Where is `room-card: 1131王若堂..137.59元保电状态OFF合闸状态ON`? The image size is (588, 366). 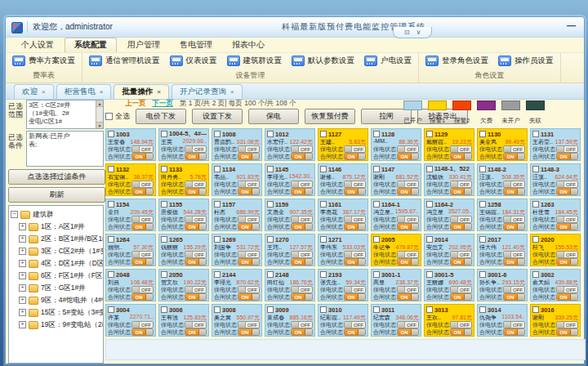
room-card: 1131王若堂..137.59元保电状态OFF合闸状态ON is located at coordinates (555, 145).